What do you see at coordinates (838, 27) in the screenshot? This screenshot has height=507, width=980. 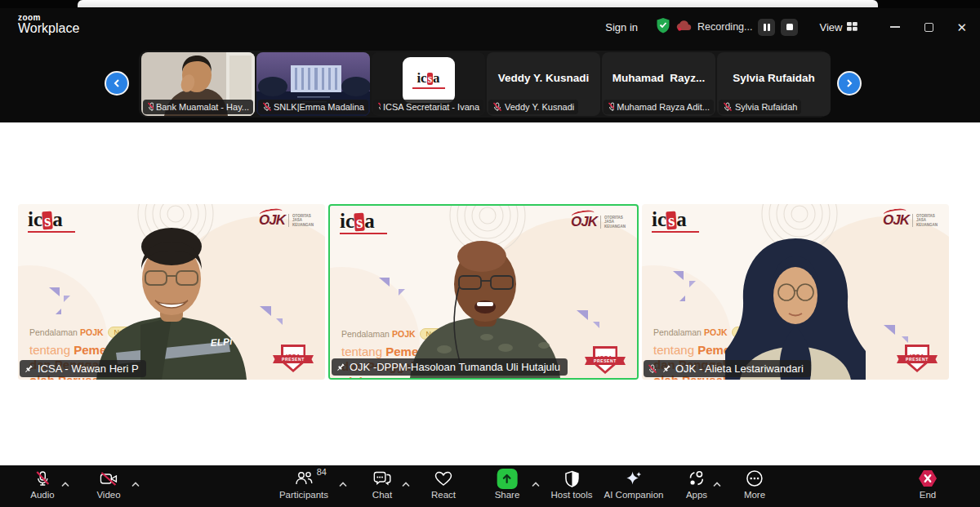 I see `view-button: View` at bounding box center [838, 27].